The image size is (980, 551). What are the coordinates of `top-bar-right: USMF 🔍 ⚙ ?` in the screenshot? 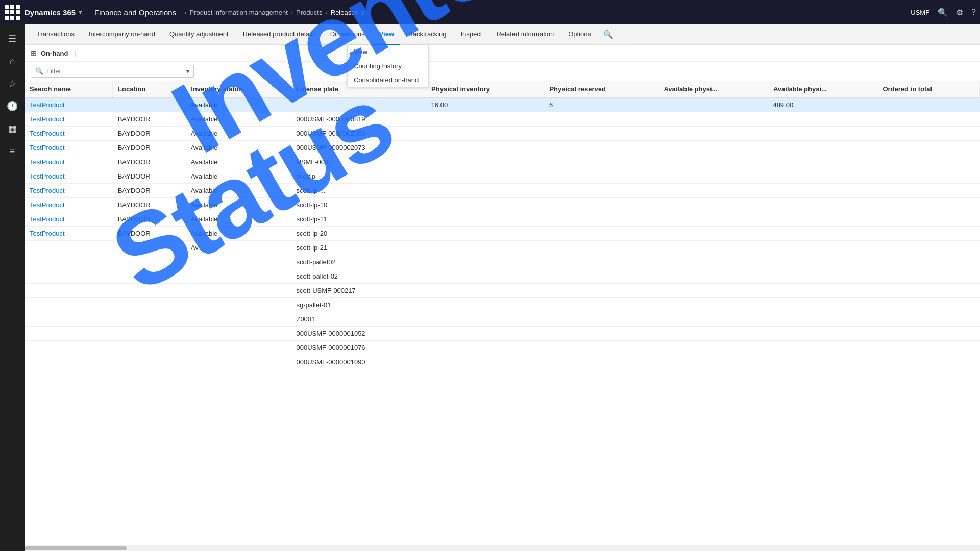 It's located at (943, 12).